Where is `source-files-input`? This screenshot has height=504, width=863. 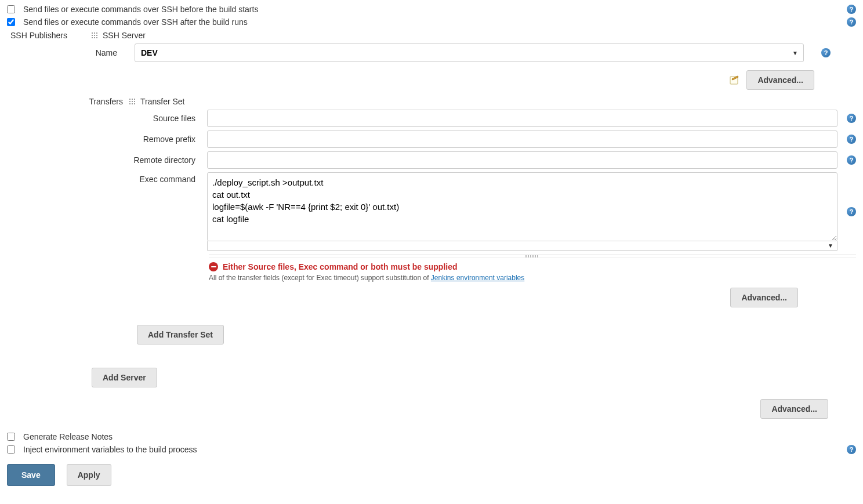
source-files-input is located at coordinates (522, 118).